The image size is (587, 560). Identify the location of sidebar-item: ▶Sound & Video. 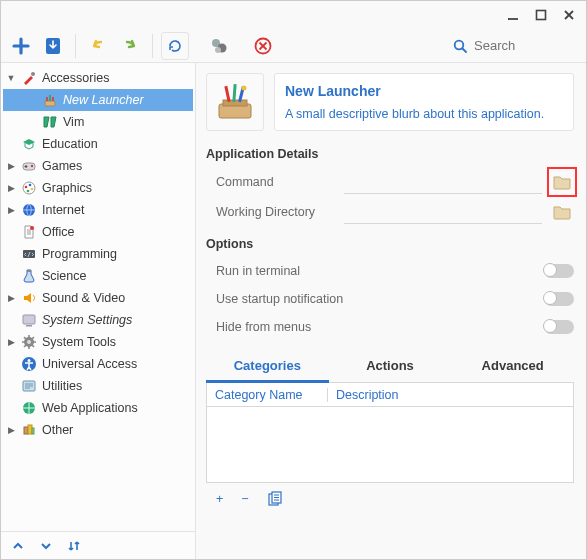
(98, 298).